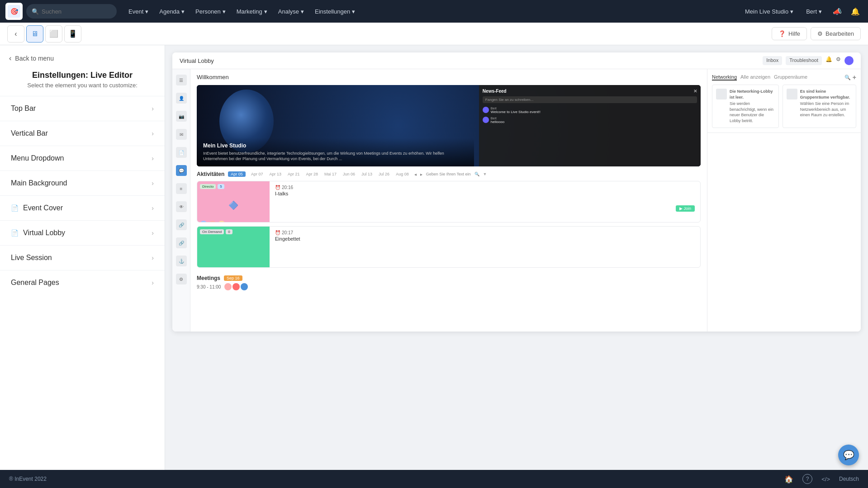 The image size is (868, 488). What do you see at coordinates (330, 174) in the screenshot?
I see `date-item: Mai 17` at bounding box center [330, 174].